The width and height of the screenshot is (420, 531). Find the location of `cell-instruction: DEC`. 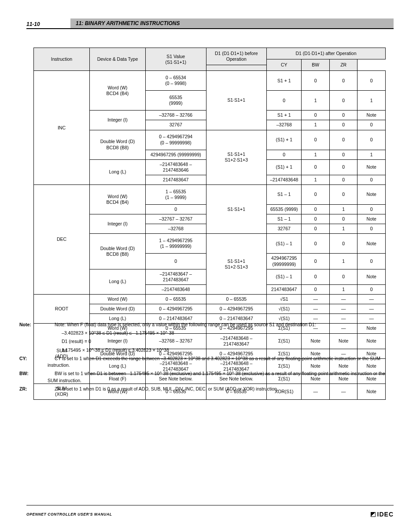

cell-instruction: DEC is located at coordinates (62, 240).